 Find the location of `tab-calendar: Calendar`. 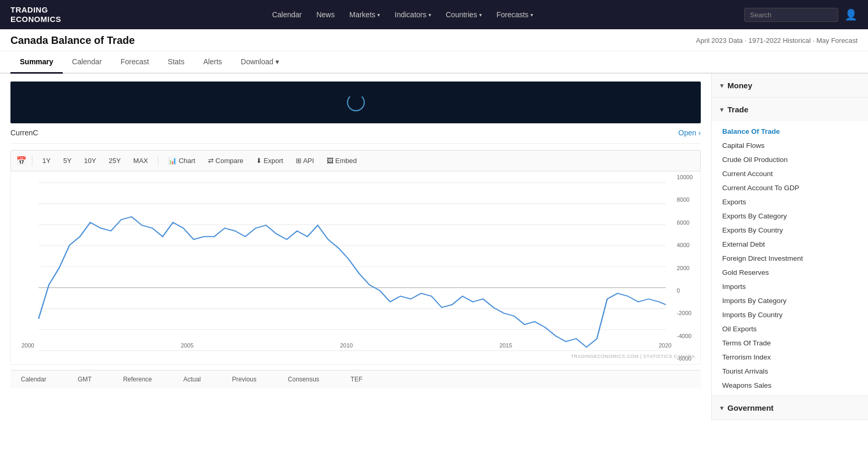

tab-calendar: Calendar is located at coordinates (87, 63).